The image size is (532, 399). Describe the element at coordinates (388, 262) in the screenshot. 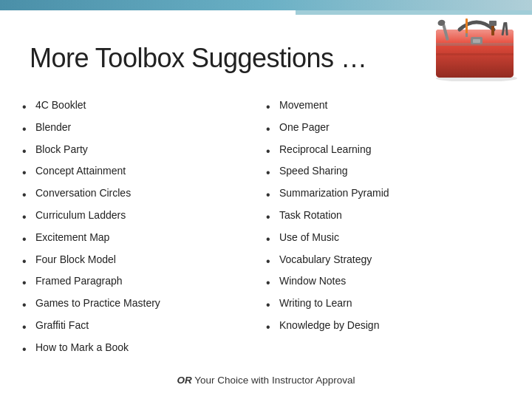

I see `list-item: •Vocabulary Strategy` at that location.